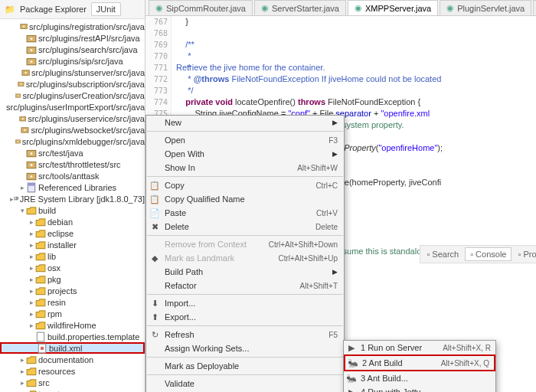  Describe the element at coordinates (245, 168) in the screenshot. I see `menu-item-show-in: Show InAlt+Shift+W` at that location.